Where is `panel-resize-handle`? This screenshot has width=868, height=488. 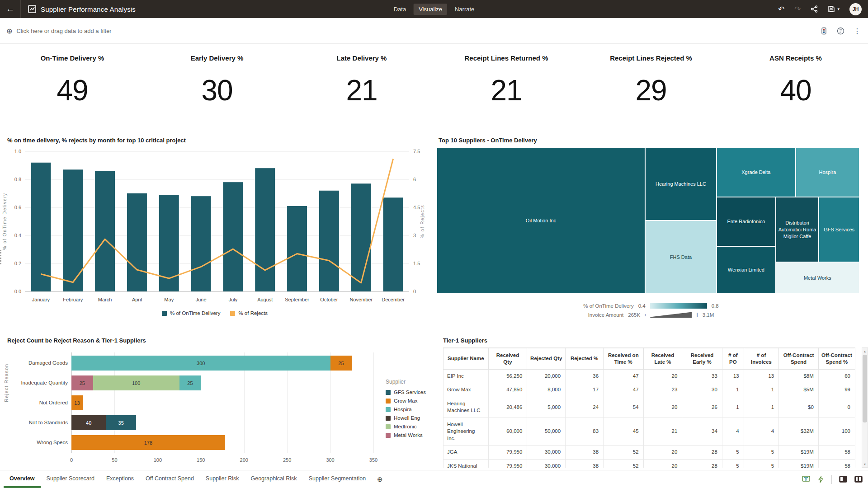
panel-resize-handle is located at coordinates (1, 257).